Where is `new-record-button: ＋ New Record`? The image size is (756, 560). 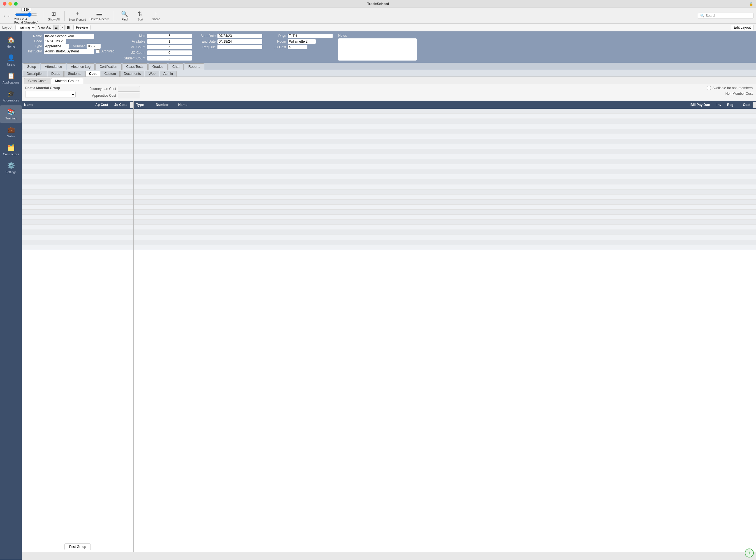
new-record-button: ＋ New Record is located at coordinates (78, 16).